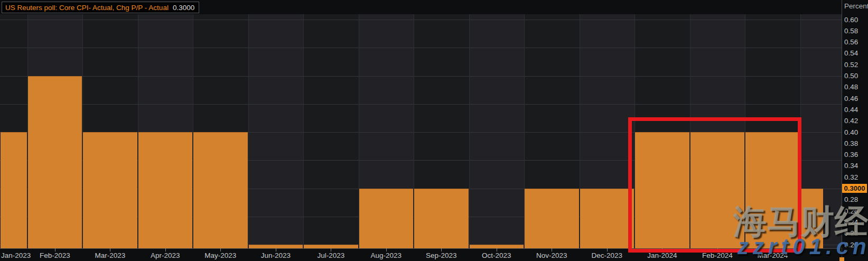 This screenshot has height=261, width=868. I want to click on x-axis-label: Feb-2024, so click(717, 256).